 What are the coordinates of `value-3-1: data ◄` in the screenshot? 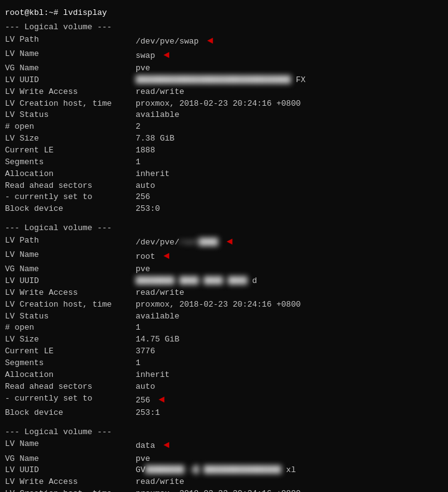 It's located at (152, 445).